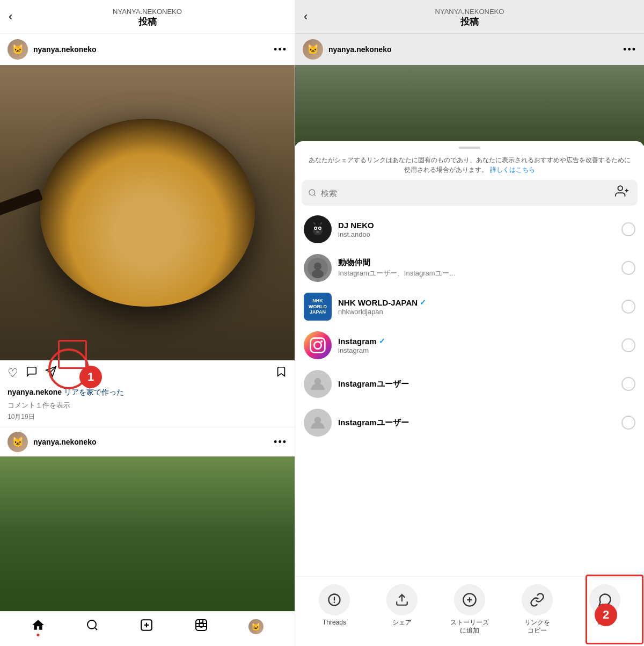 The height and width of the screenshot is (646, 644). Describe the element at coordinates (13, 373) in the screenshot. I see `like-button: ♡` at that location.